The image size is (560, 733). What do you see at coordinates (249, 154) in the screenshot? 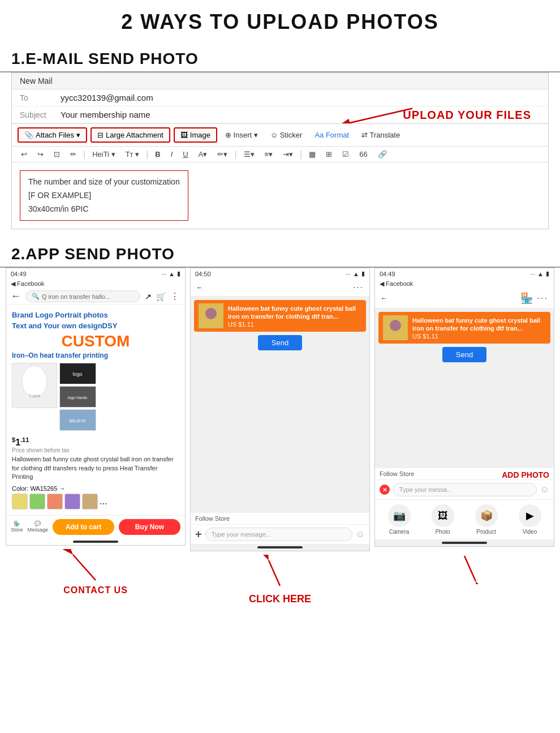
I see `list-btn: ☰▾` at bounding box center [249, 154].